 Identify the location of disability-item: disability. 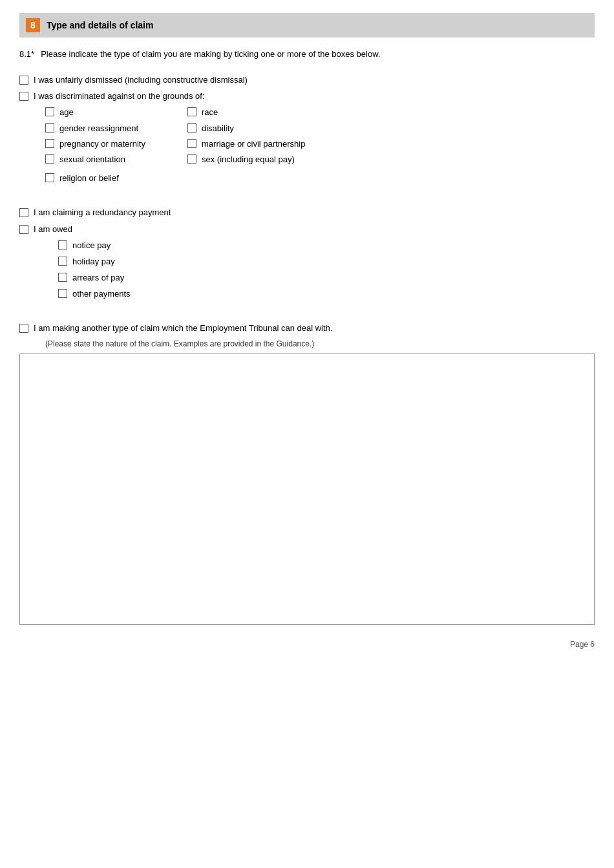
(259, 129).